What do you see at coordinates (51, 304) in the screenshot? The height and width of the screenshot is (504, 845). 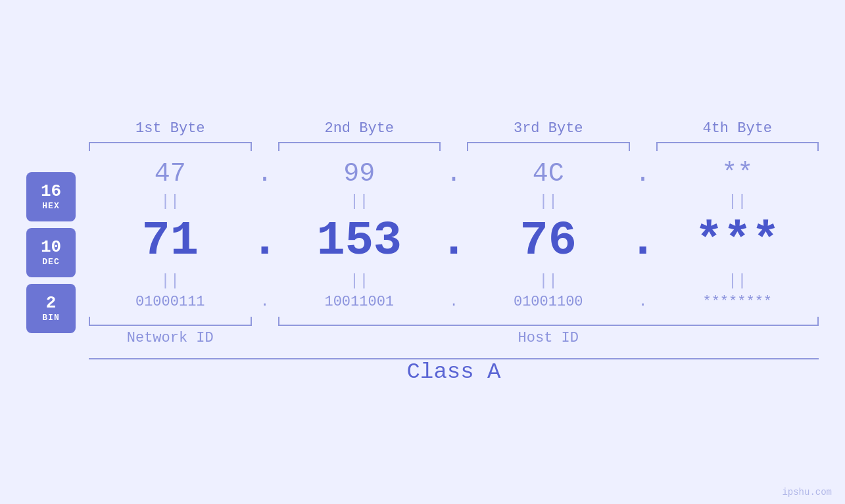 I see `bin-badge-num: 2` at bounding box center [51, 304].